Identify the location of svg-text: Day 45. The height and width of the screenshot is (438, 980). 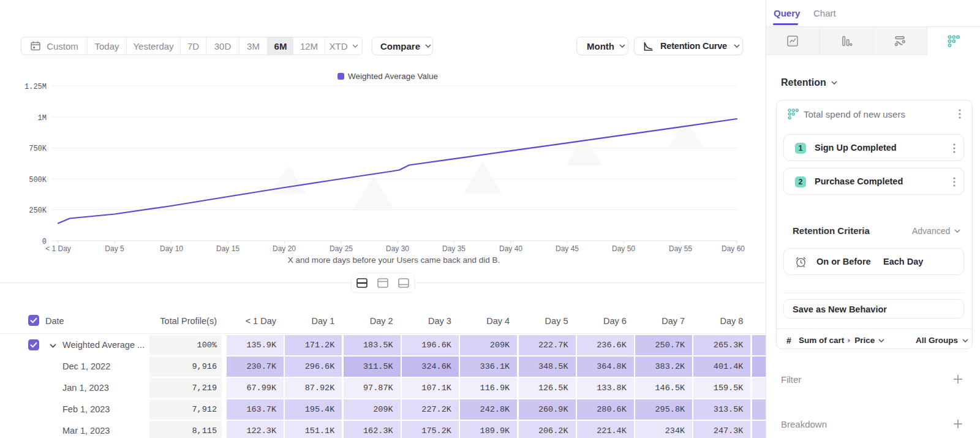
(567, 249).